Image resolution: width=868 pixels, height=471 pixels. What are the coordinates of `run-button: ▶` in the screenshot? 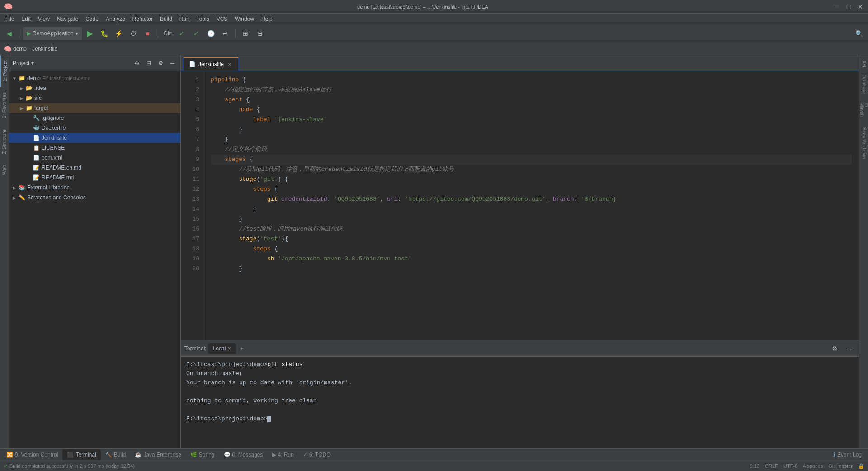 It's located at (90, 33).